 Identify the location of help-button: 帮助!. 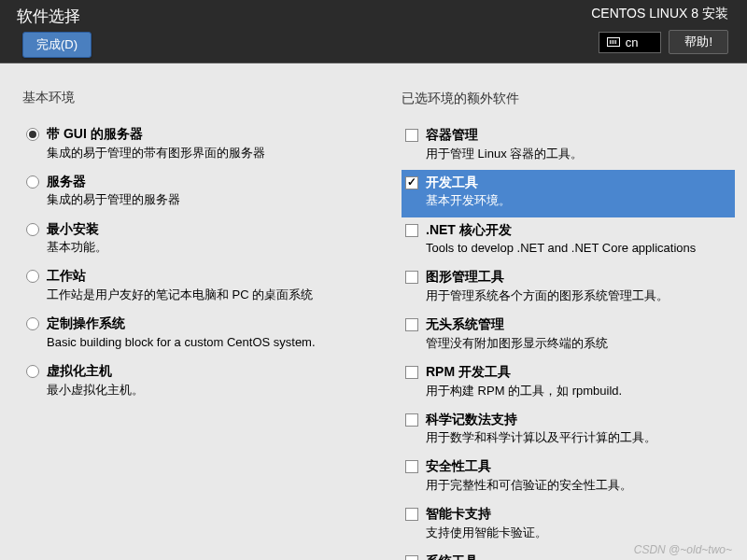
(698, 42).